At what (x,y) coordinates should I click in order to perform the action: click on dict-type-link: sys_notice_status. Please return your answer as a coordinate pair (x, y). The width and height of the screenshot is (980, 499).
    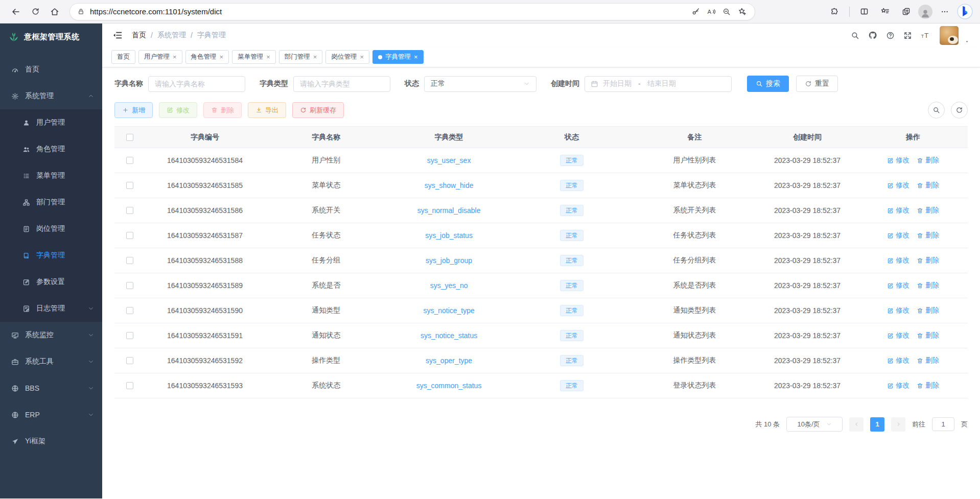
    Looking at the image, I should click on (449, 336).